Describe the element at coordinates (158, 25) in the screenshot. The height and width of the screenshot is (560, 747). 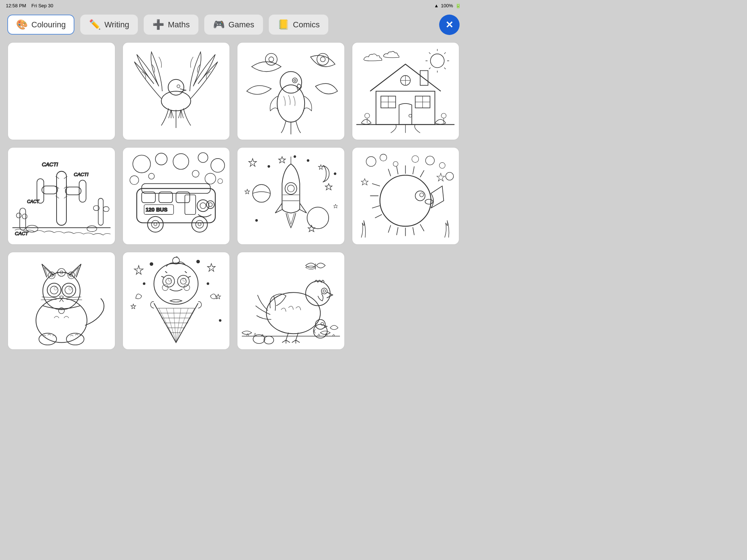
I see `maths-icon: ➕` at that location.